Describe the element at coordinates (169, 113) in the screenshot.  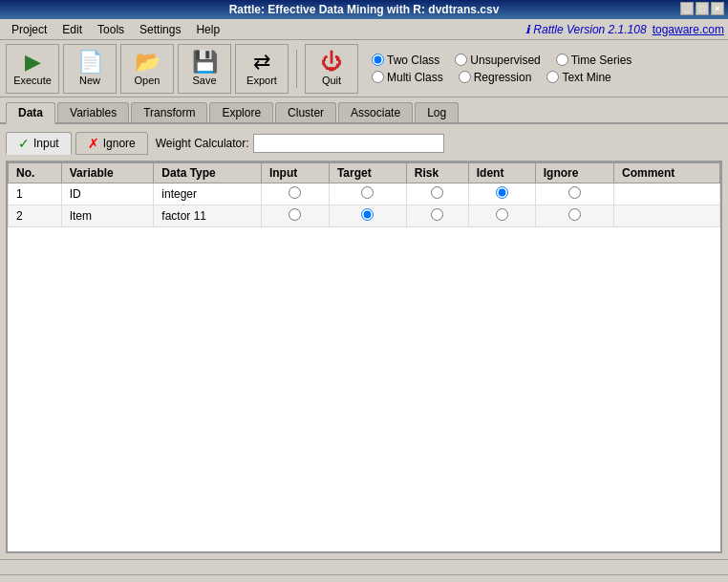
I see `tab-transform: Transform` at that location.